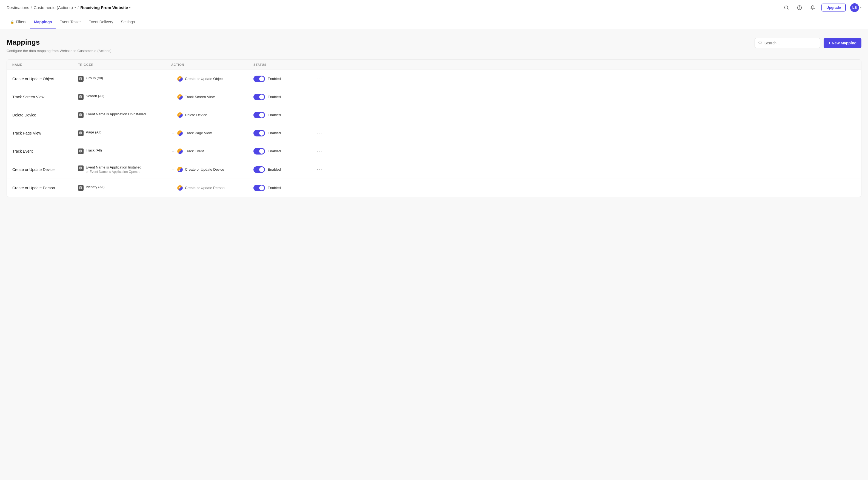 This screenshot has height=480, width=868. What do you see at coordinates (813, 8) in the screenshot?
I see `notifications-button` at bounding box center [813, 8].